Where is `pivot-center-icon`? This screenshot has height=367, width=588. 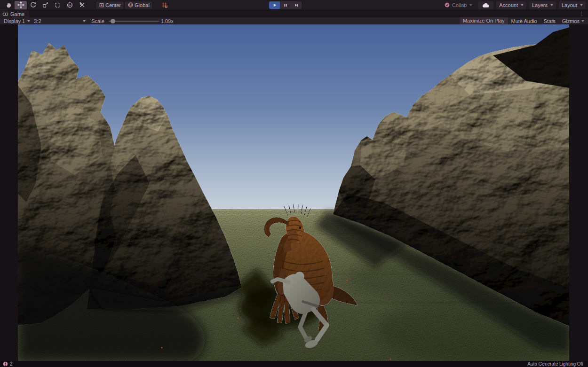
pivot-center-icon is located at coordinates (102, 5).